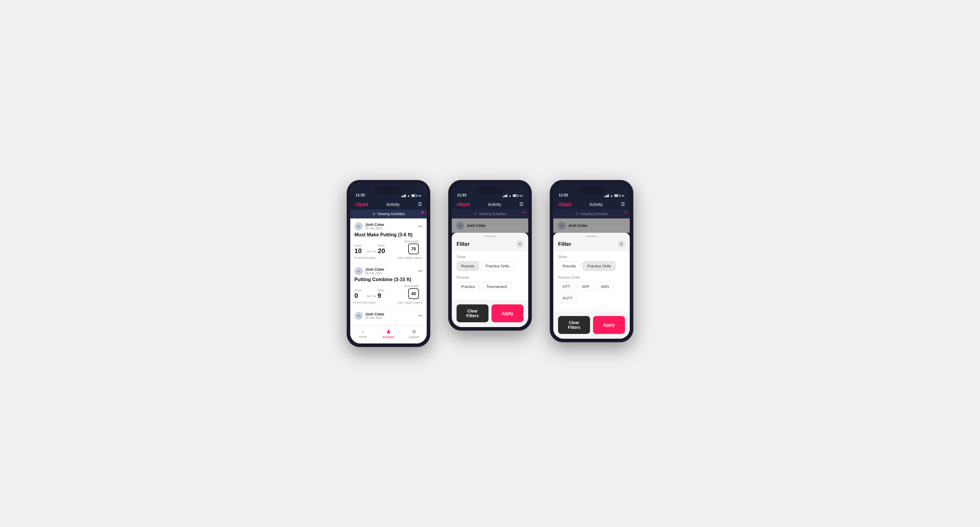  What do you see at coordinates (363, 332) in the screenshot?
I see `home-icon: ⌂` at bounding box center [363, 332].